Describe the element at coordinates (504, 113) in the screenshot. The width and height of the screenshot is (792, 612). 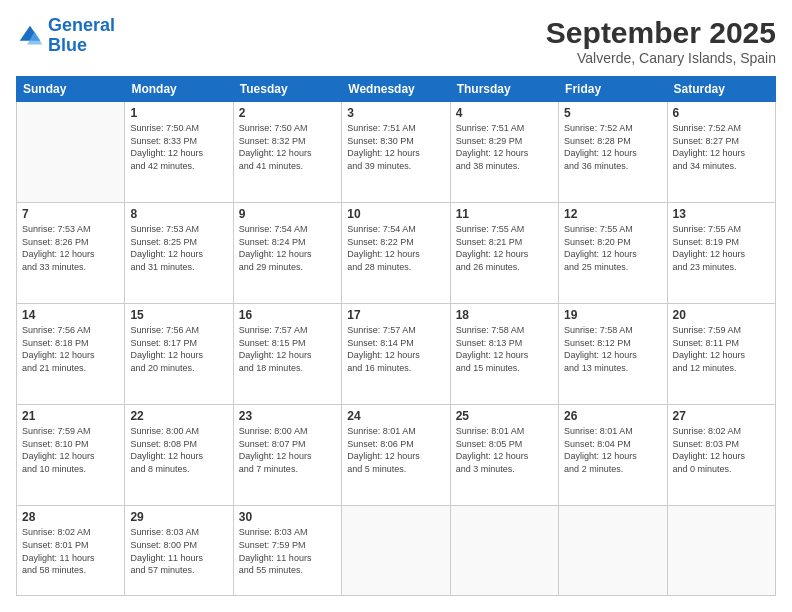
I see `day-number: 4` at that location.